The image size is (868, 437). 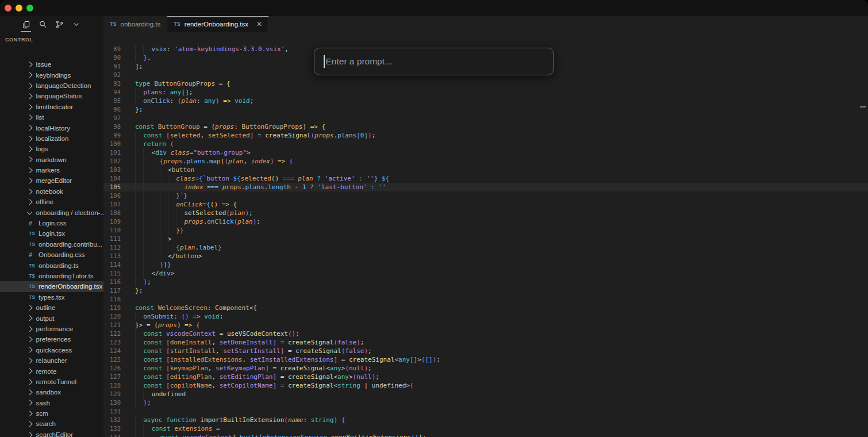 What do you see at coordinates (486, 308) in the screenshot?
I see `code-line: 119const WelcomeScreen: Component<{` at bounding box center [486, 308].